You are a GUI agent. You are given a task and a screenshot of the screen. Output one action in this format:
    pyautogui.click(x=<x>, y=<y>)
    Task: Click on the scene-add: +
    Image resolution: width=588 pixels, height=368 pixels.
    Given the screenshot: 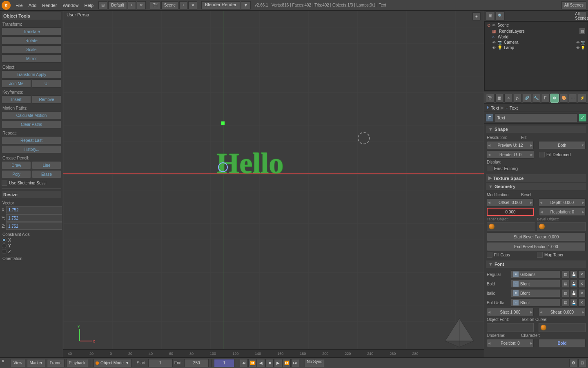 What is the action you would take?
    pyautogui.click(x=183, y=5)
    